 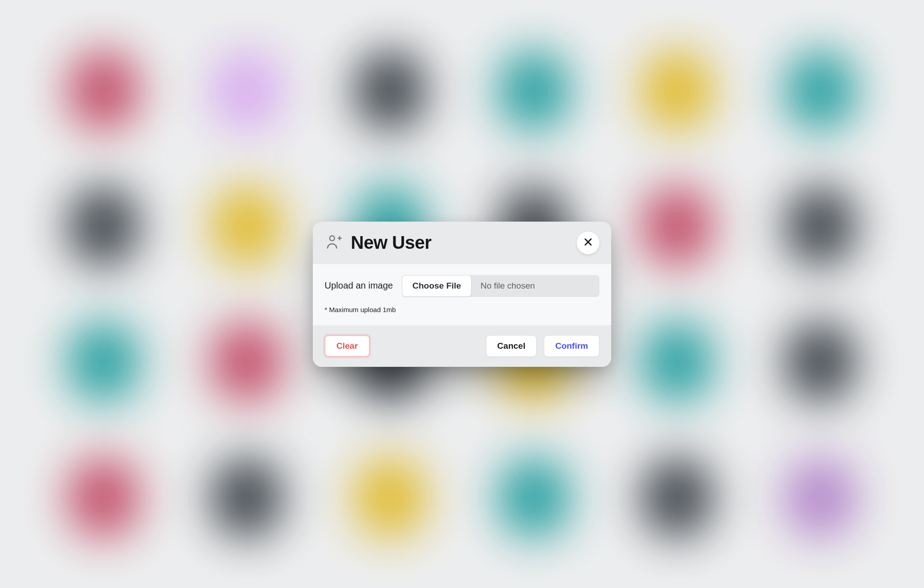 What do you see at coordinates (462, 295) in the screenshot?
I see `modal-body: Upload an image Choose File No file chos…` at bounding box center [462, 295].